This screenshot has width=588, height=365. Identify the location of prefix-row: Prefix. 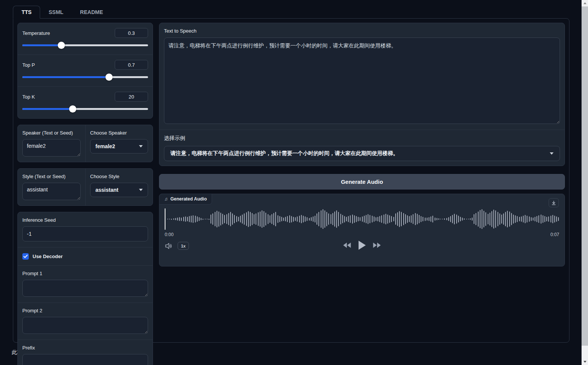
(85, 352).